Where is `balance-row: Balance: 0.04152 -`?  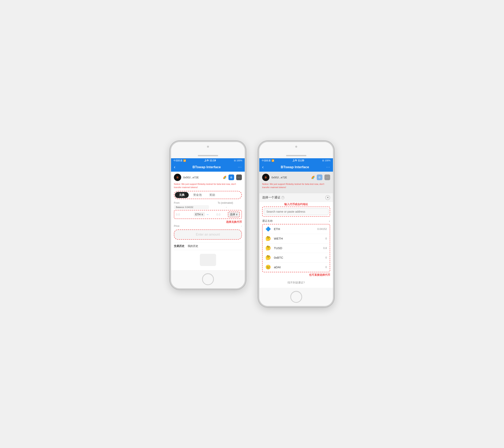 balance-row: Balance: 0.04152 - is located at coordinates (208, 207).